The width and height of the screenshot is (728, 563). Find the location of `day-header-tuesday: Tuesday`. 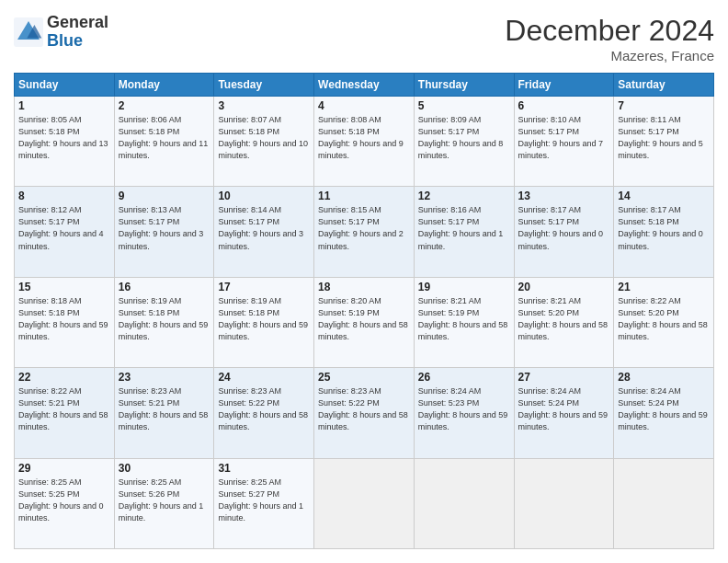

day-header-tuesday: Tuesday is located at coordinates (265, 85).